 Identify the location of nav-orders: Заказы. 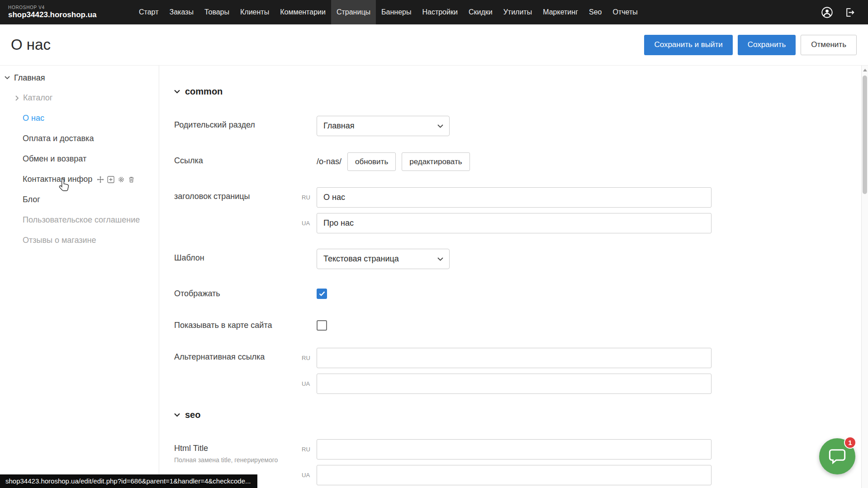
(181, 12).